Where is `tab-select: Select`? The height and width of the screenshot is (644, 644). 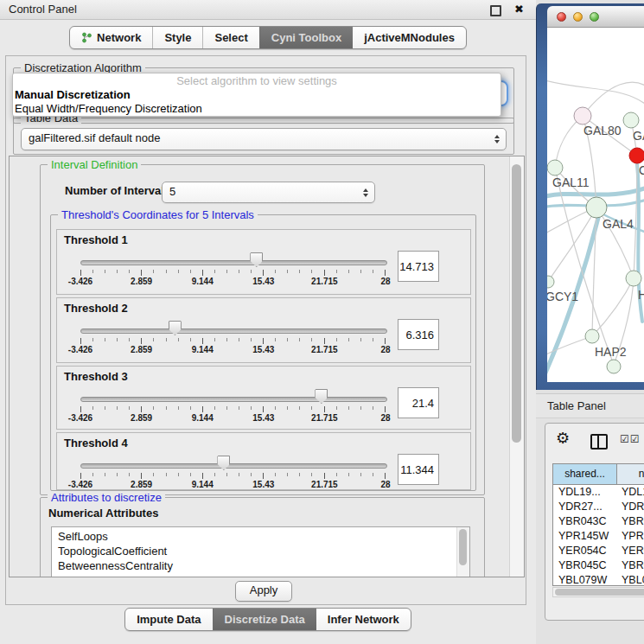 tab-select: Select is located at coordinates (230, 38).